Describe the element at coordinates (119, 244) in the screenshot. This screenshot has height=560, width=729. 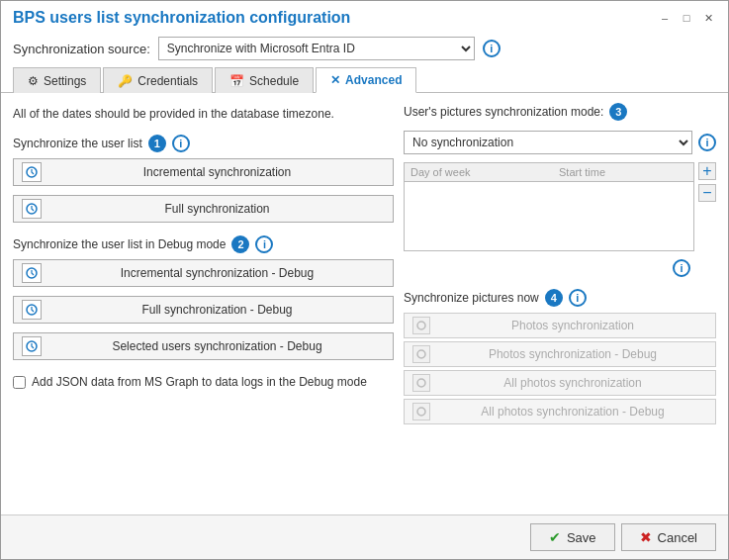
I see `sync-debug-label: Synchronize the user list in Debug mode` at that location.